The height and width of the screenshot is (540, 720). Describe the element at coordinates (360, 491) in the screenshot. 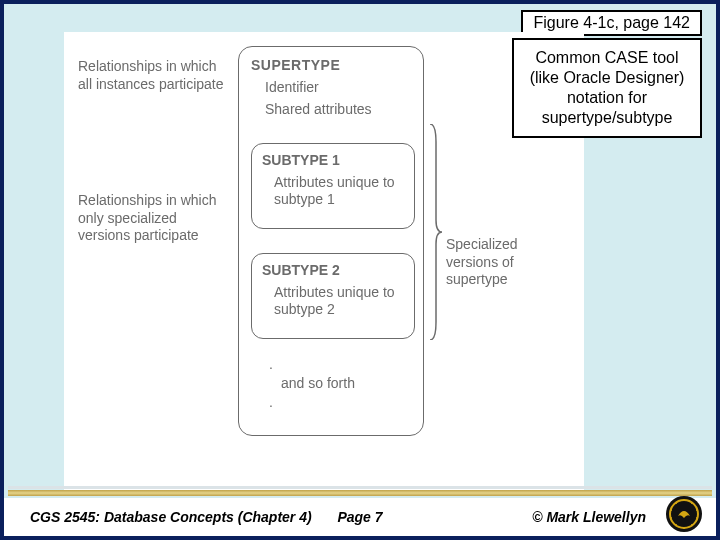

I see `footer-separator` at that location.